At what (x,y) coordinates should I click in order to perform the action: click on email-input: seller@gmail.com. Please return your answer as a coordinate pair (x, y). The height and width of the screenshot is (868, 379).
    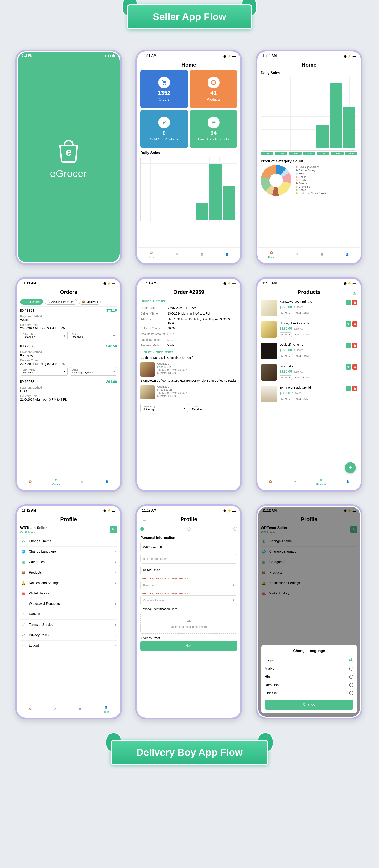
    Looking at the image, I should click on (189, 559).